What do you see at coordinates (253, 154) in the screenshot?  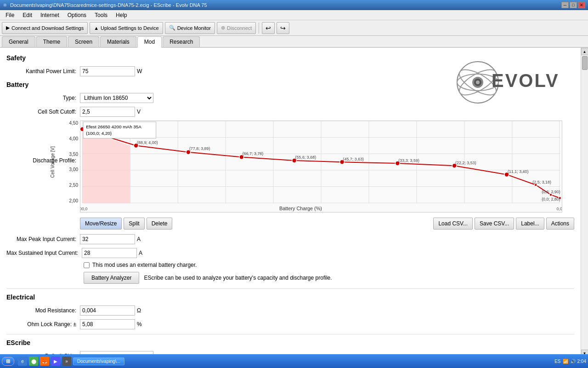 I see `svg-text: (66,7; 3,78)` at bounding box center [253, 154].